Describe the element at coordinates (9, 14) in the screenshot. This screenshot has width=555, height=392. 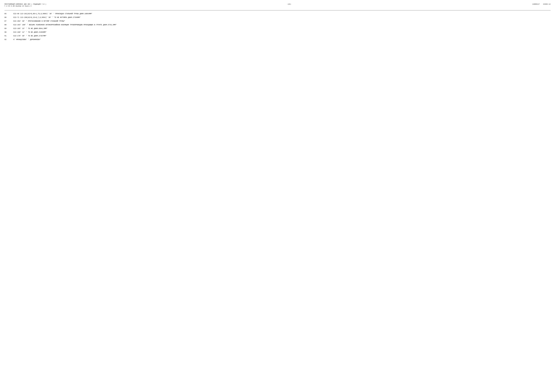
I see `line-number: 85` at that location.